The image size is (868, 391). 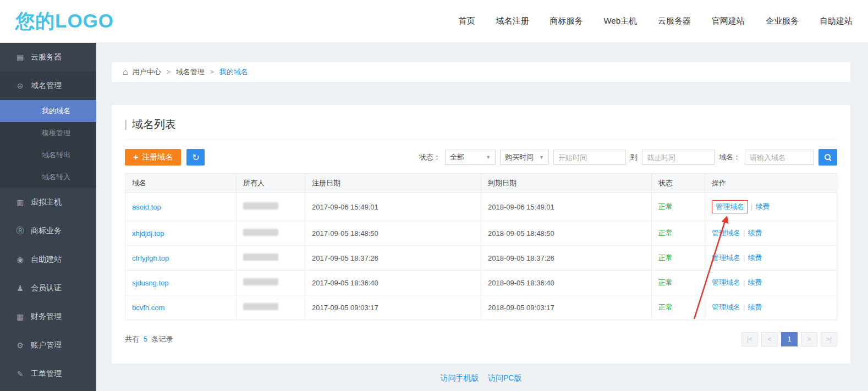 What do you see at coordinates (779, 157) in the screenshot?
I see `domain-search-input` at bounding box center [779, 157].